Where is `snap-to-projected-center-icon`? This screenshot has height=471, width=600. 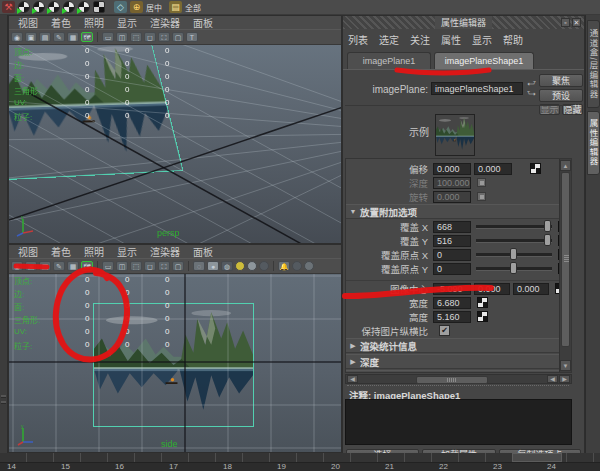
snap-to-projected-center-icon is located at coordinates (69, 7).